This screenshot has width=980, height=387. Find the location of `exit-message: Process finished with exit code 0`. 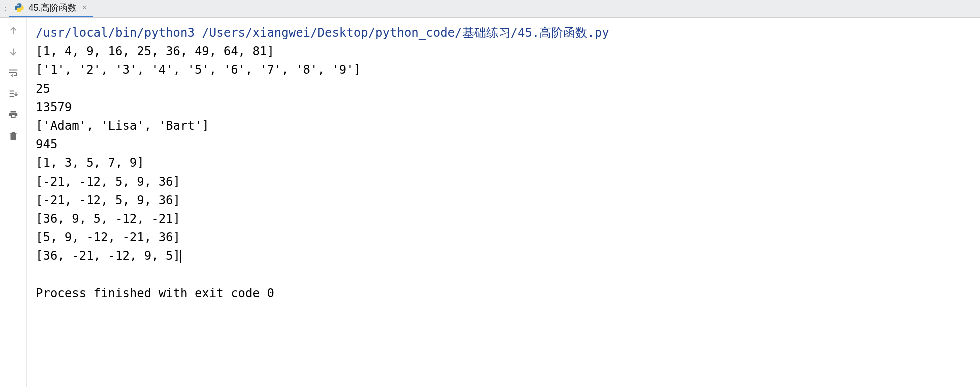

exit-message: Process finished with exit code 0 is located at coordinates (155, 294).